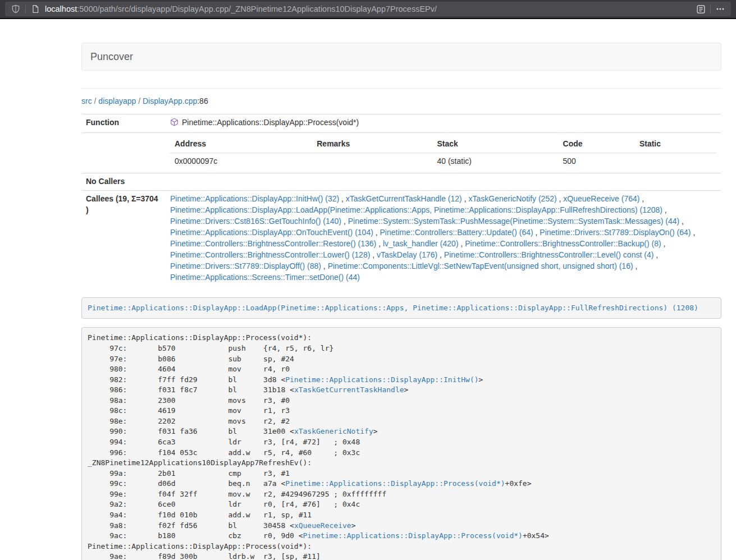 This screenshot has height=560, width=736. I want to click on shield-icon, so click(16, 9).